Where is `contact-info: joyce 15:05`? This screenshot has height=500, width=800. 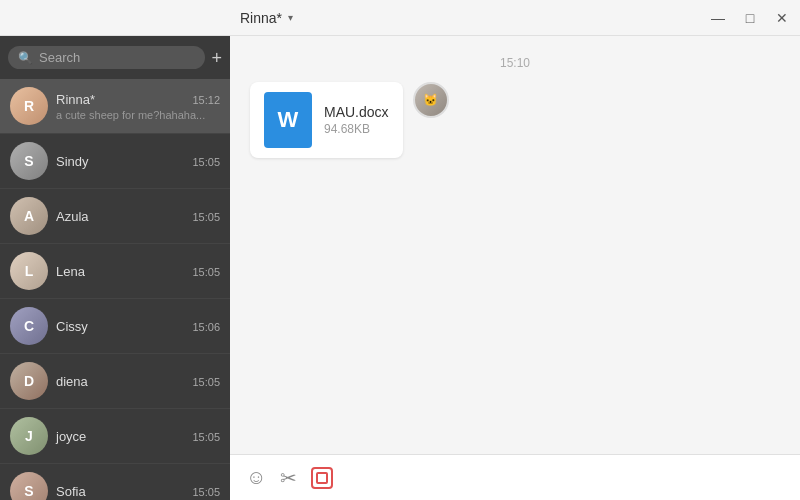 contact-info: joyce 15:05 is located at coordinates (138, 436).